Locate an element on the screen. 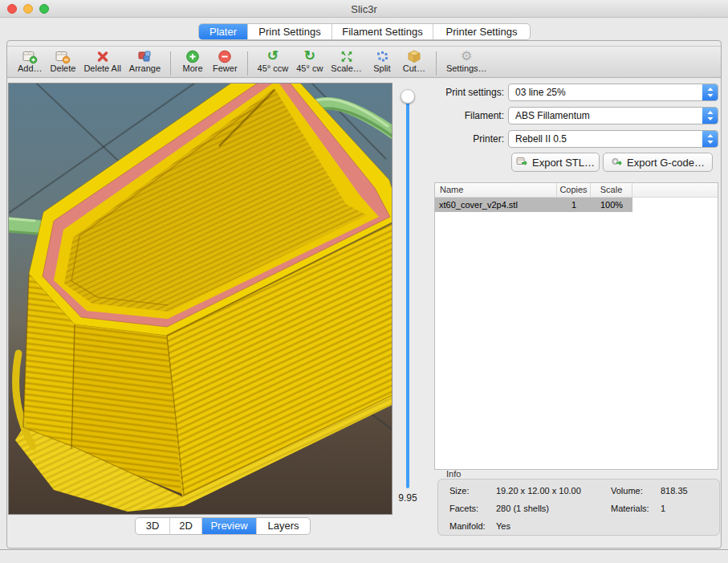  tab-layers: Layers is located at coordinates (283, 526).